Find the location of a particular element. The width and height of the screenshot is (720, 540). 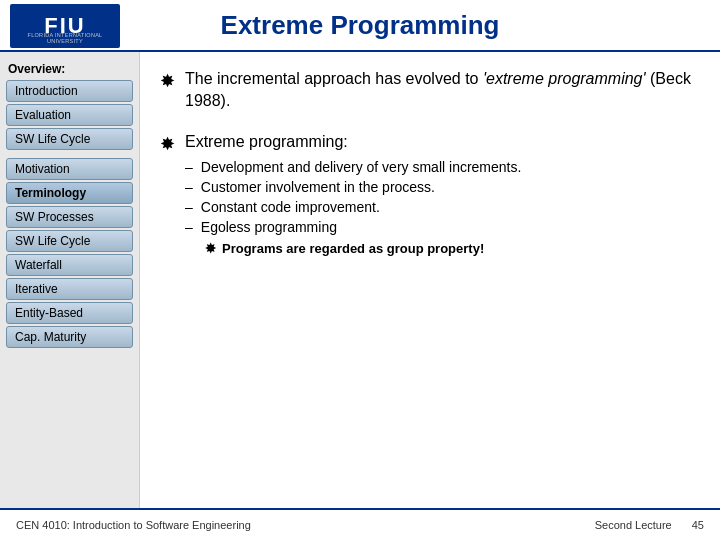

sub-sub-text-1: Programs are regarded as group property! is located at coordinates (353, 248).